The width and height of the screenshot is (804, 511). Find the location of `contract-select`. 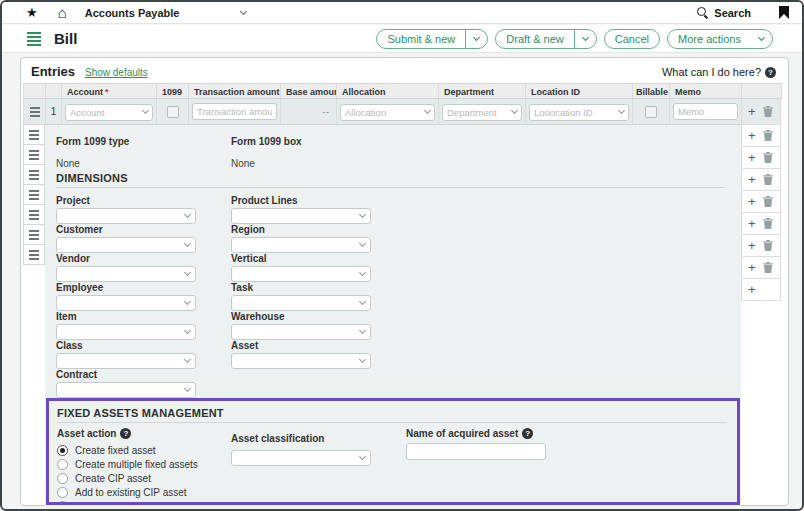

contract-select is located at coordinates (126, 390).